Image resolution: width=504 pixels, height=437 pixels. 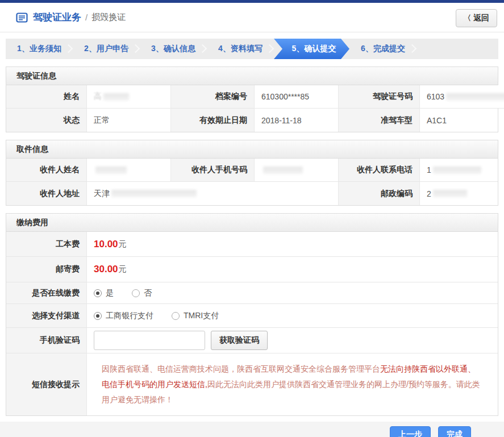 I want to click on work-fee-value: 10.00元, so click(x=292, y=244).